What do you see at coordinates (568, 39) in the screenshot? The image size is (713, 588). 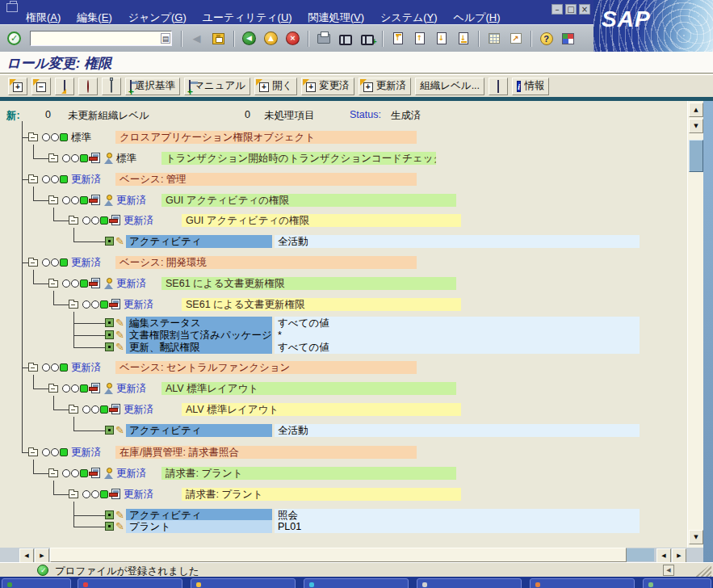 I see `customize-layout-icon` at bounding box center [568, 39].